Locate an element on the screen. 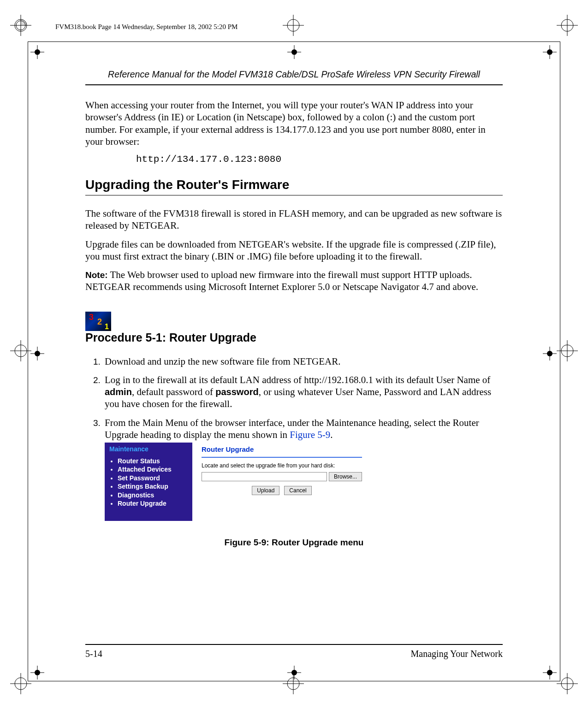 This screenshot has height=709, width=588. upload-button: Upload is located at coordinates (266, 490).